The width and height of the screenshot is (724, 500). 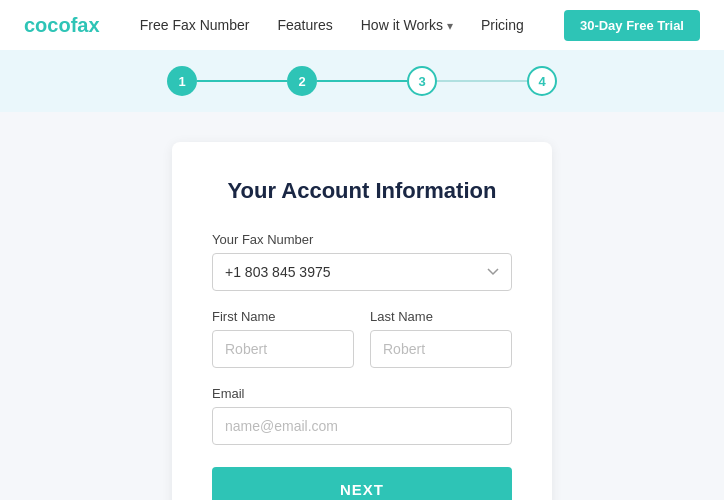 What do you see at coordinates (302, 81) in the screenshot?
I see `step-2: 2` at bounding box center [302, 81].